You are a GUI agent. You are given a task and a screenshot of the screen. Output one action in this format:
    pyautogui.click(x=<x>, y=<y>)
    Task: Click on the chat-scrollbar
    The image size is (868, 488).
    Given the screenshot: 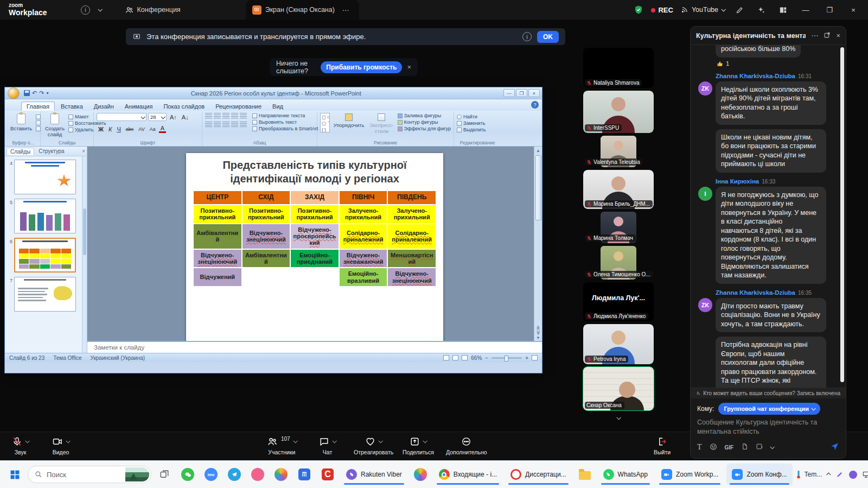 What is the action you would take?
    pyautogui.click(x=842, y=215)
    